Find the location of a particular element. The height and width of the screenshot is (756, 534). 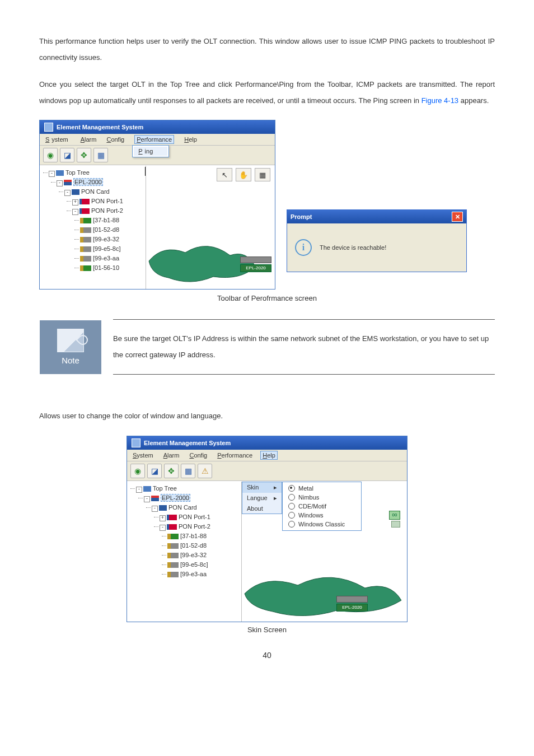

close-icon: ✕ is located at coordinates (457, 217).